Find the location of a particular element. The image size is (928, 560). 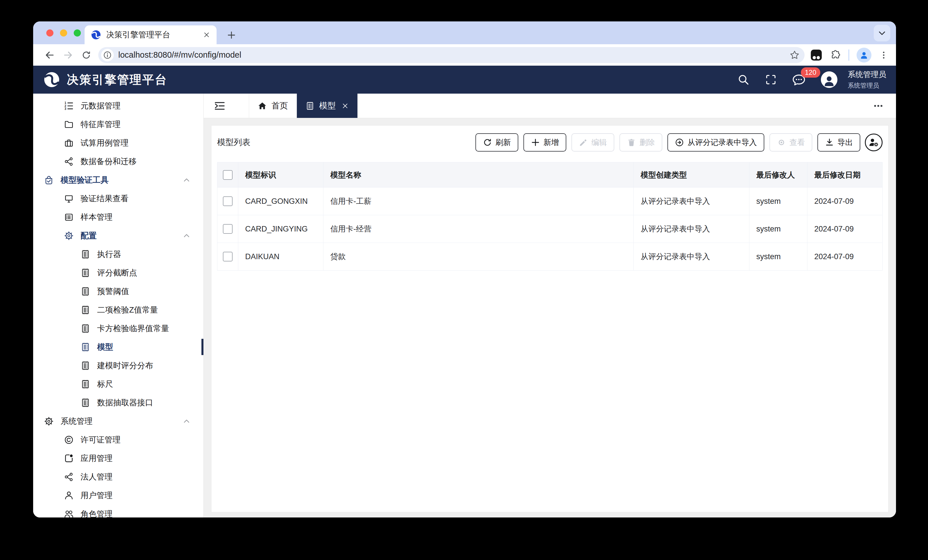

app-navbar: 决策引擎管理平台 120 系统管理员 系统管理员 is located at coordinates (465, 80).